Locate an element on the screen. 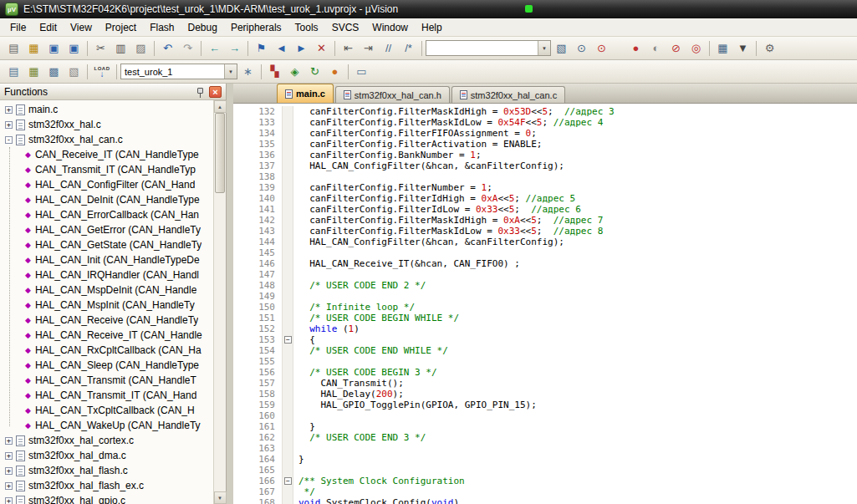 Image resolution: width=857 pixels, height=504 pixels. menu-item-help: Help is located at coordinates (431, 28).